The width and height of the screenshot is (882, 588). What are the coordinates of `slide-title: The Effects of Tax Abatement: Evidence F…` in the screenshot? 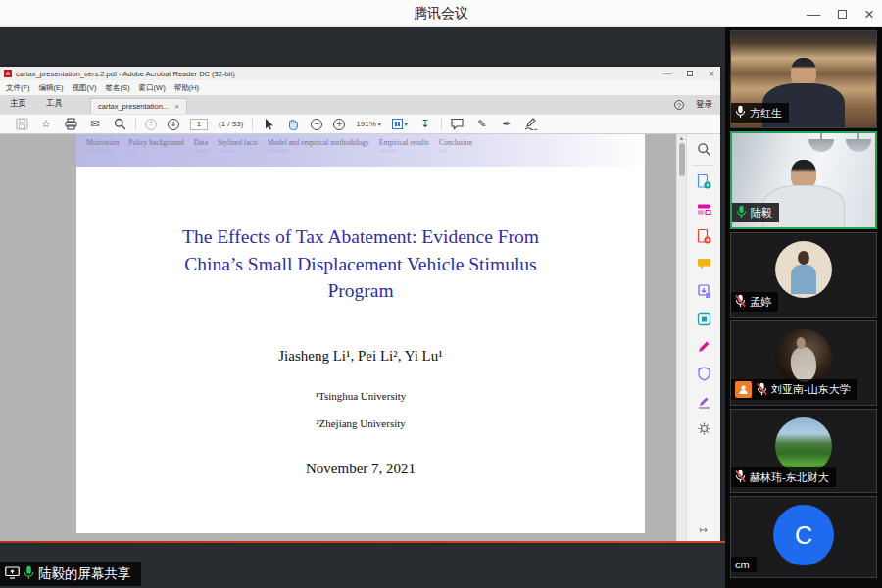 It's located at (361, 265).